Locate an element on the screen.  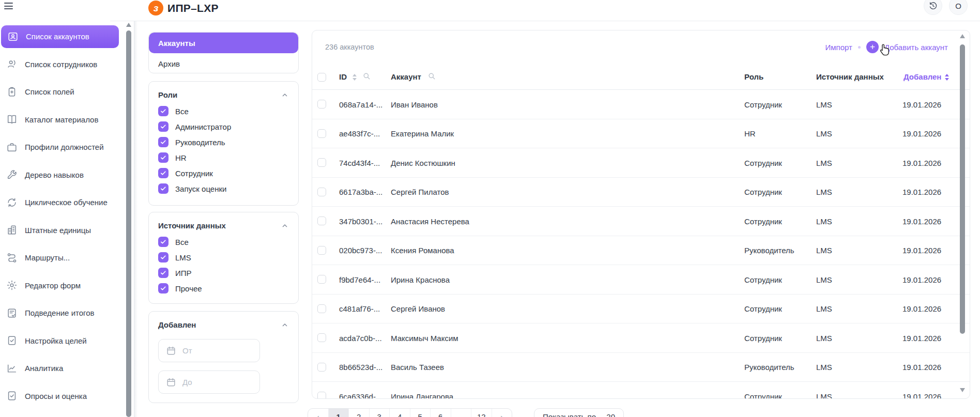
sidebar-item-6: Циклическое обучение is located at coordinates (60, 203).